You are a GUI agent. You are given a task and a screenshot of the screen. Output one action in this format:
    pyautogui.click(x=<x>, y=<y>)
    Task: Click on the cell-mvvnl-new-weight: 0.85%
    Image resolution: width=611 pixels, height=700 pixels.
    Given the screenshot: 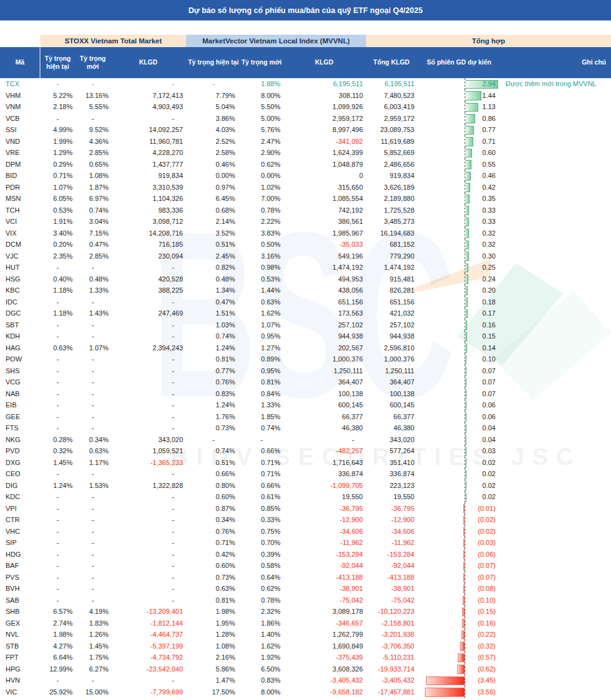 What is the action you would take?
    pyautogui.click(x=262, y=508)
    